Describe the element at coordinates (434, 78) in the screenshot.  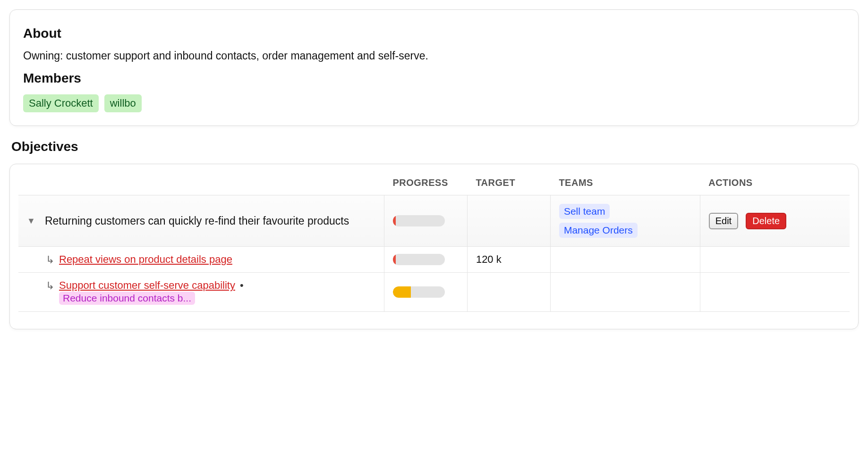
I see `members-heading: Members` at that location.